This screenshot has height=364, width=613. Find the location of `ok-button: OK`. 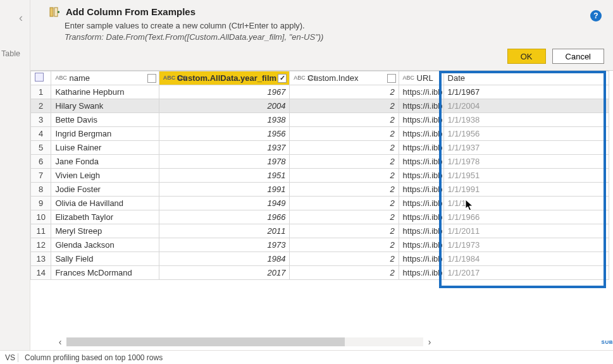

ok-button: OK is located at coordinates (526, 56).